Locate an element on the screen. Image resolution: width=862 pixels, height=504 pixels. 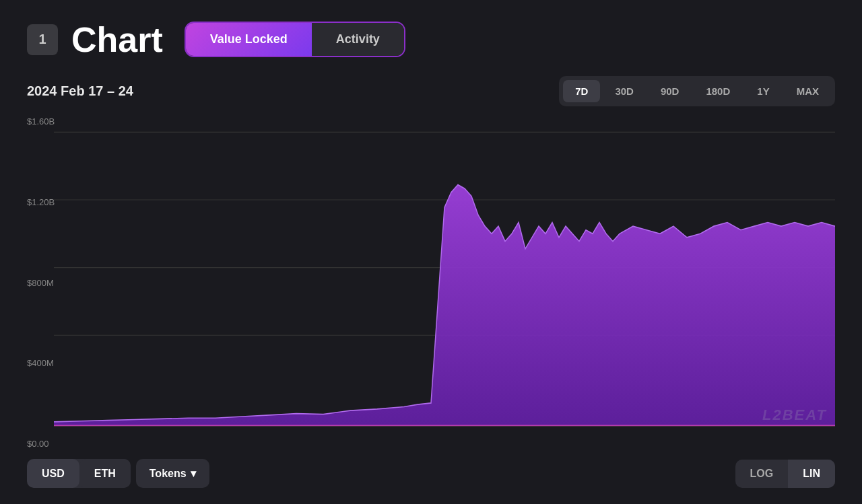
chart-badge: 1 is located at coordinates (42, 40).